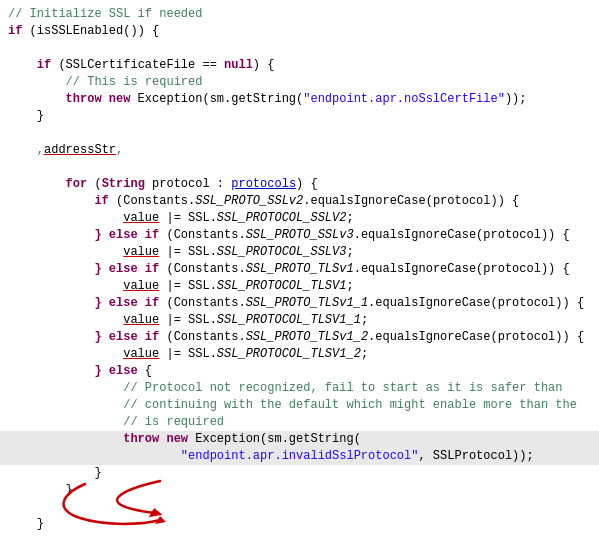  Describe the element at coordinates (300, 440) in the screenshot. I see `line-26: throw new Exception(sm.getString(` at that location.